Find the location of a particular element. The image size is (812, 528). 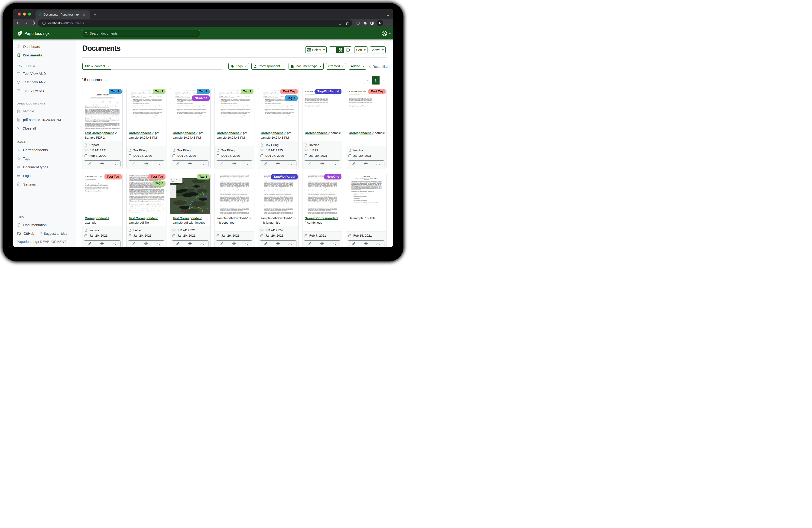

svg-text: Boundary Waters Trip is located at coordinates (176, 180).